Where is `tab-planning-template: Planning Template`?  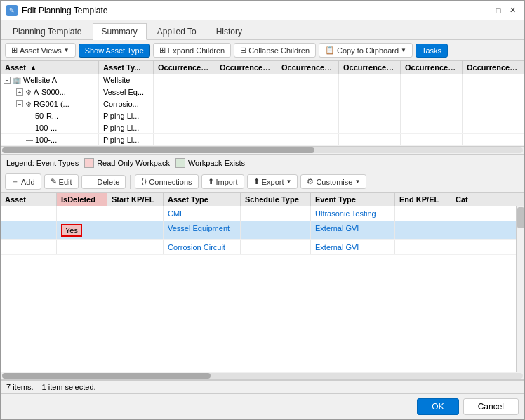
tab-planning-template: Planning Template is located at coordinates (48, 31).